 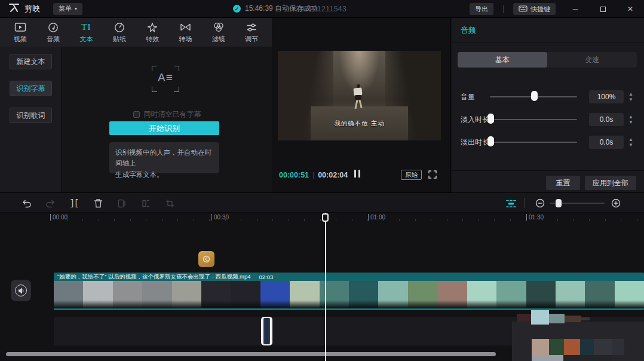 What do you see at coordinates (606, 97) in the screenshot?
I see `volume-value: 100%` at bounding box center [606, 97].